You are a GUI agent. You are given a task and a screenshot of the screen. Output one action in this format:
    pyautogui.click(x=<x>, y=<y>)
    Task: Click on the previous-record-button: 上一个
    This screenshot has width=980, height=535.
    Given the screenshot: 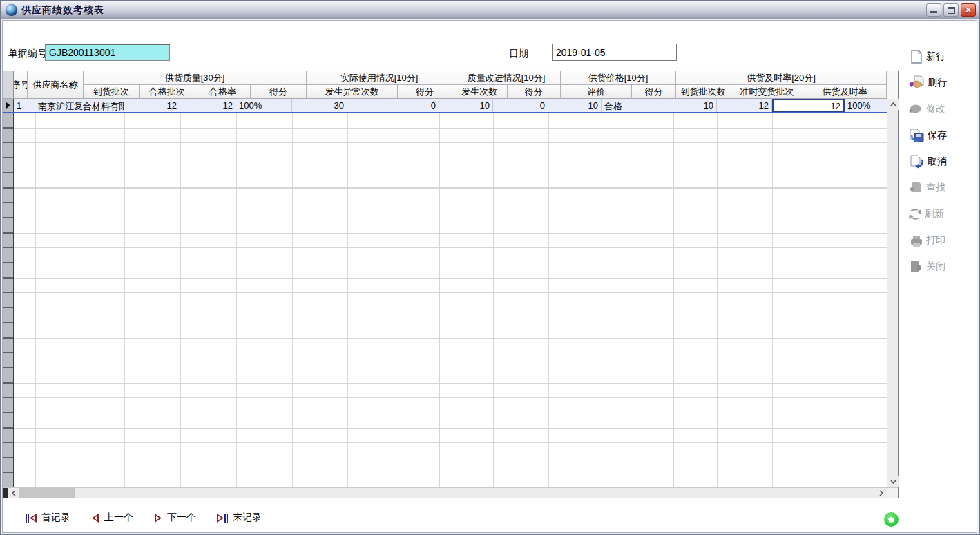 What is the action you would take?
    pyautogui.click(x=112, y=518)
    